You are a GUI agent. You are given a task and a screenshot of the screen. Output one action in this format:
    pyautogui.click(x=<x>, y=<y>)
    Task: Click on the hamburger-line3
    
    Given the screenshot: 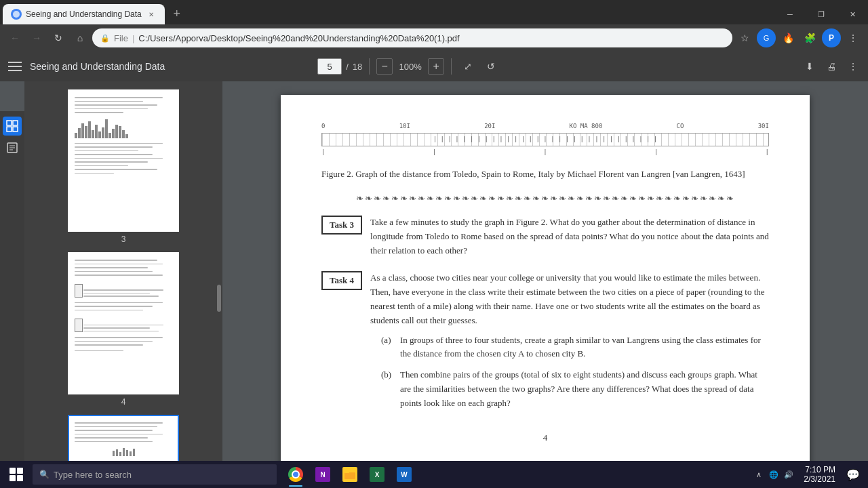 What is the action you would take?
    pyautogui.click(x=15, y=70)
    